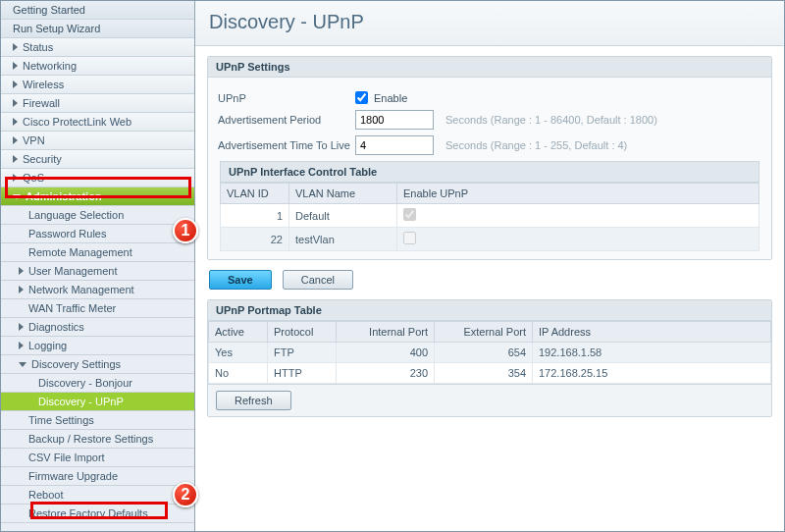 The image size is (785, 532). I want to click on sidebar-cisco-protectlink-web: Cisco ProtectLink Web, so click(98, 122).